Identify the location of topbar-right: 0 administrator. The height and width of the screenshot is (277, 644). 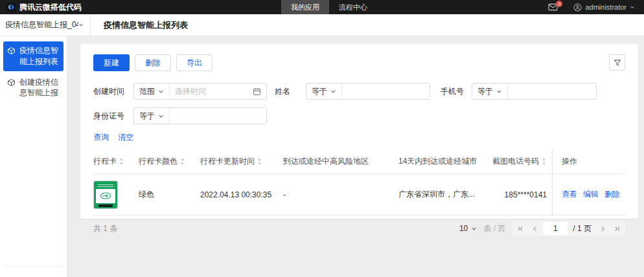
(596, 7).